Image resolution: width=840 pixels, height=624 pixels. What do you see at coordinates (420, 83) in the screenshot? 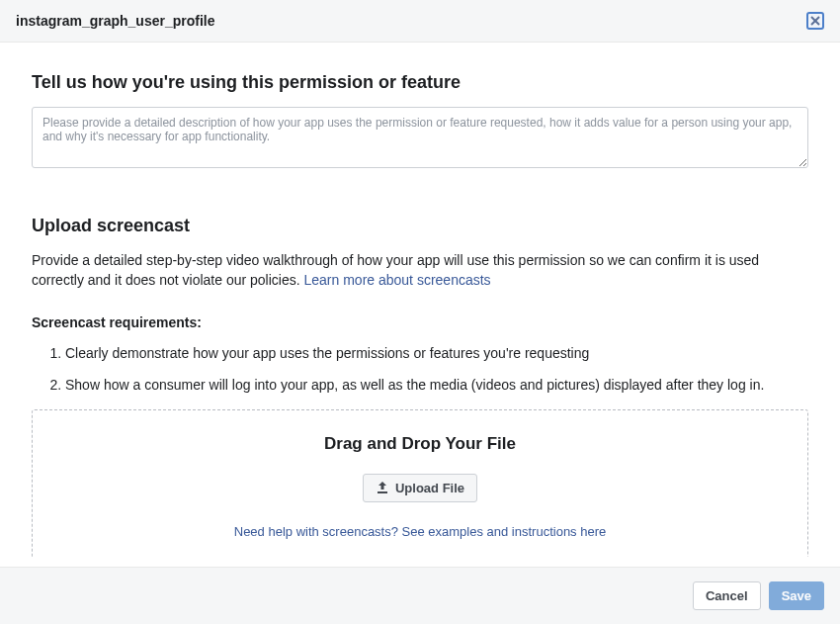
I see `usage-heading: Tell us how you're using this permission…` at bounding box center [420, 83].